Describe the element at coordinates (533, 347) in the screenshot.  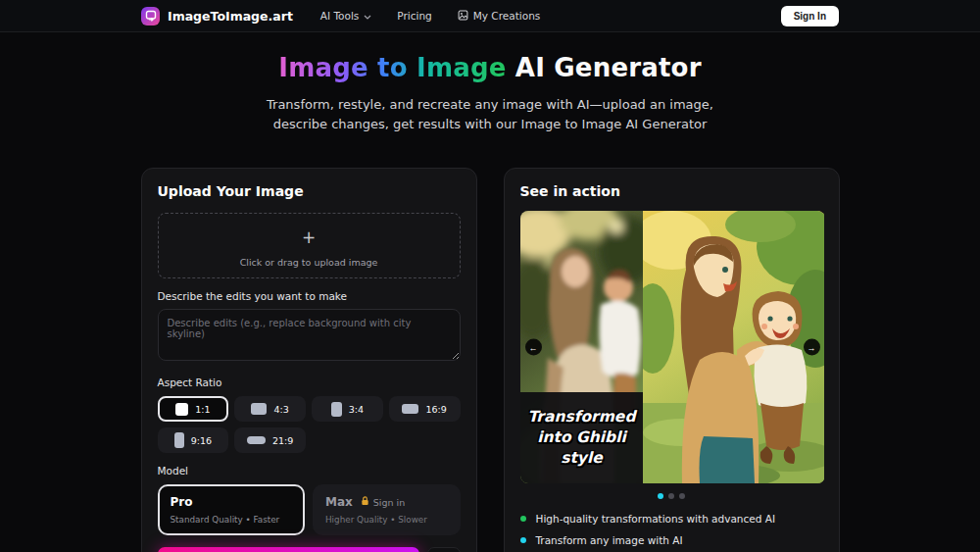
I see `carousel-prev-button: ←` at that location.